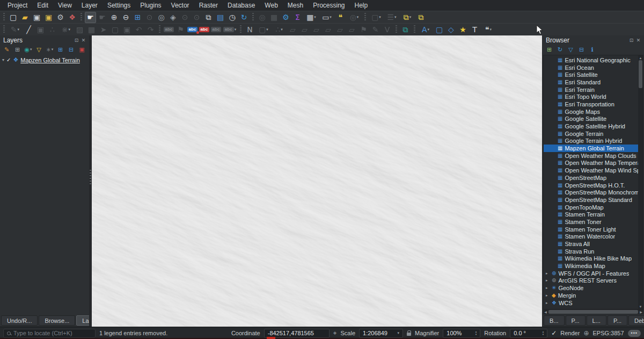 This screenshot has width=644, height=339. Describe the element at coordinates (180, 5) in the screenshot. I see `menu-vector: Vector` at that location.